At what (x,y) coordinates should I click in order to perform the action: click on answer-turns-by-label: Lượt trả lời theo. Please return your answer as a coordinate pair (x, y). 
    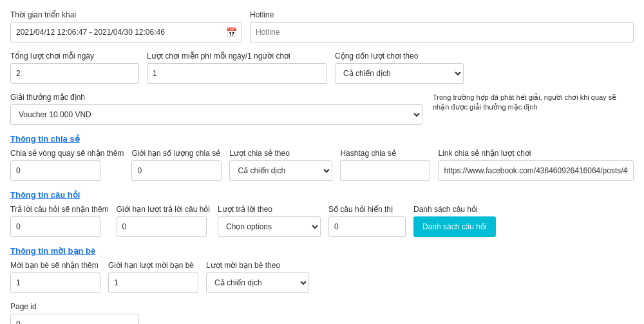
    Looking at the image, I should click on (269, 209).